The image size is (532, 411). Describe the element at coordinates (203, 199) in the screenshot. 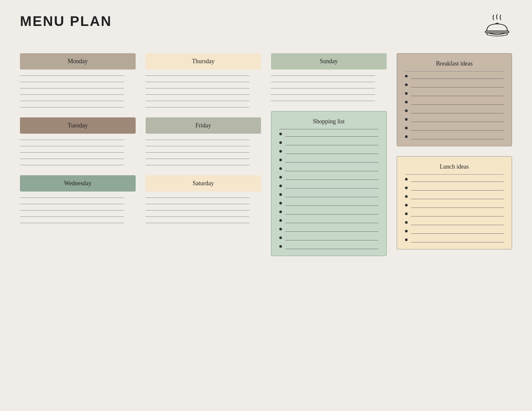

I see `saturday-section: Saturday` at that location.